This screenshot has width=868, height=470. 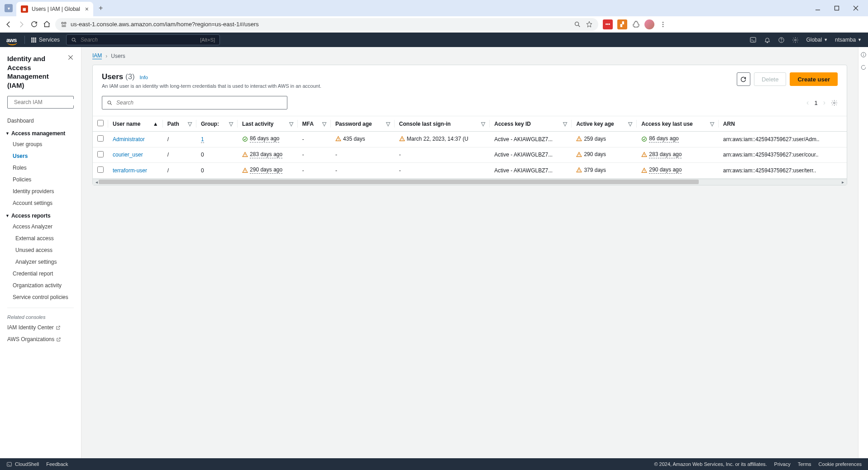 What do you see at coordinates (41, 285) in the screenshot?
I see `sidebar-item-organization-activity: Organization activity` at bounding box center [41, 285].